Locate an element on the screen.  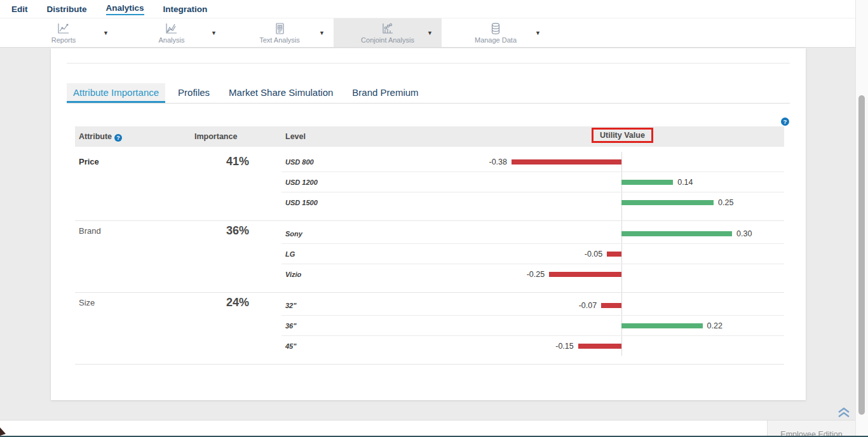
attribute-group-price: Price 41% USD 800 -0.38 USD 1200 0.14 US… is located at coordinates (430, 187).